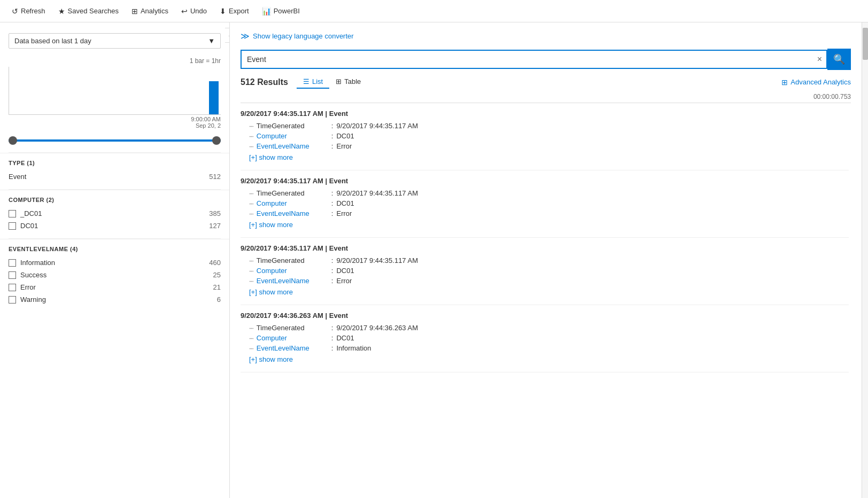  I want to click on undo-button: ↩ Undo, so click(194, 11).